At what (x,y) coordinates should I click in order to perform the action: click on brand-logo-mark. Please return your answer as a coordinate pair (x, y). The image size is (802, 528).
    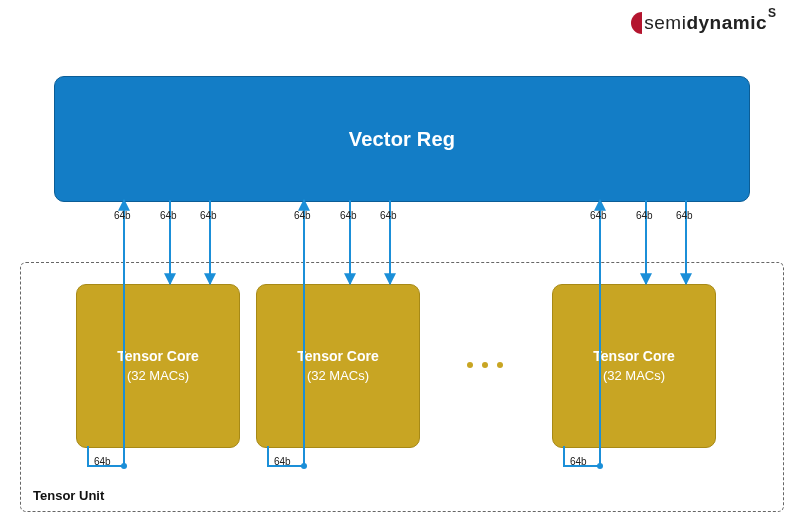
    Looking at the image, I should click on (636, 23).